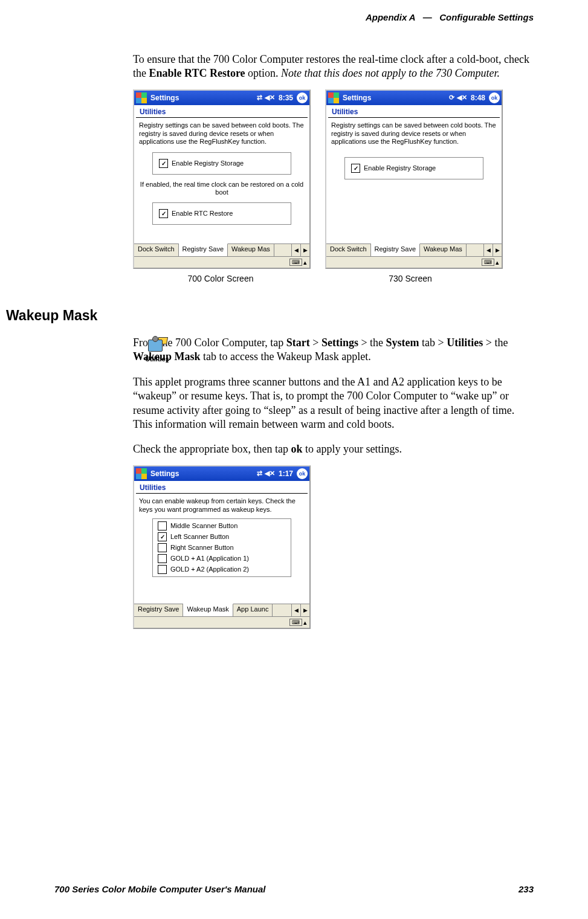 The width and height of the screenshot is (588, 919). What do you see at coordinates (253, 610) in the screenshot?
I see `tab-app-launch: App Launc` at bounding box center [253, 610].